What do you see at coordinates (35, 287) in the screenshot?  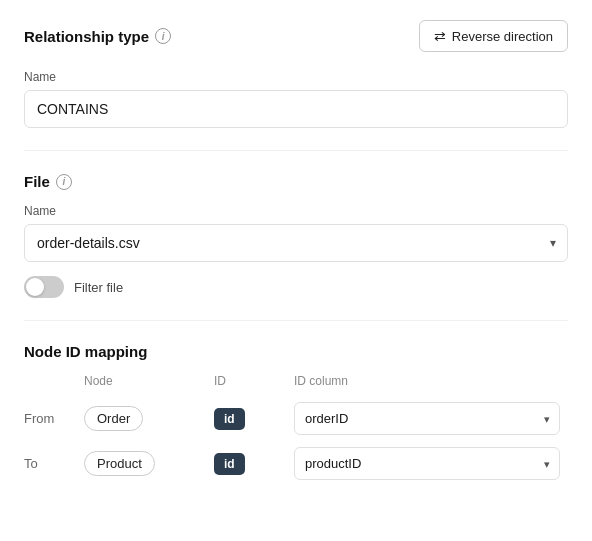 I see `toggle-knob` at bounding box center [35, 287].